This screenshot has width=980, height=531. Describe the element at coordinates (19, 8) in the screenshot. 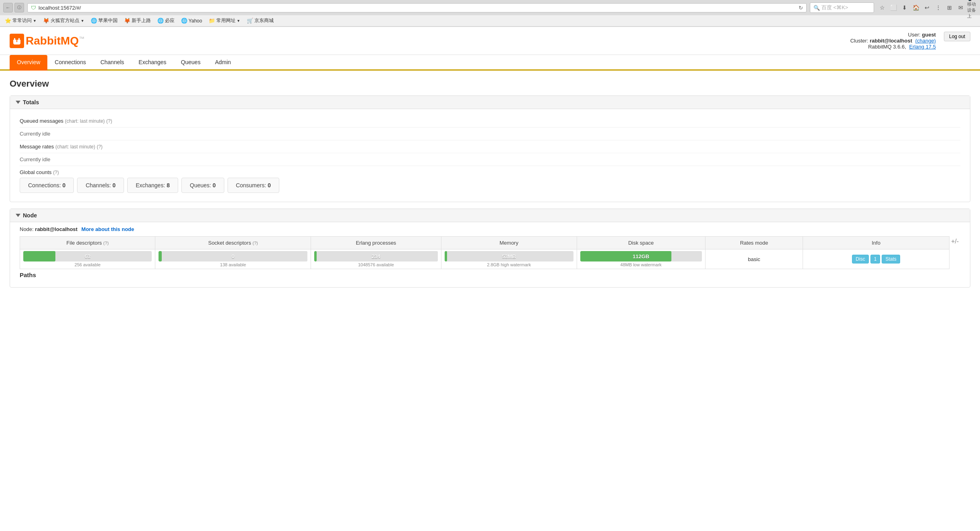

I see `info-button: ⓘ` at that location.